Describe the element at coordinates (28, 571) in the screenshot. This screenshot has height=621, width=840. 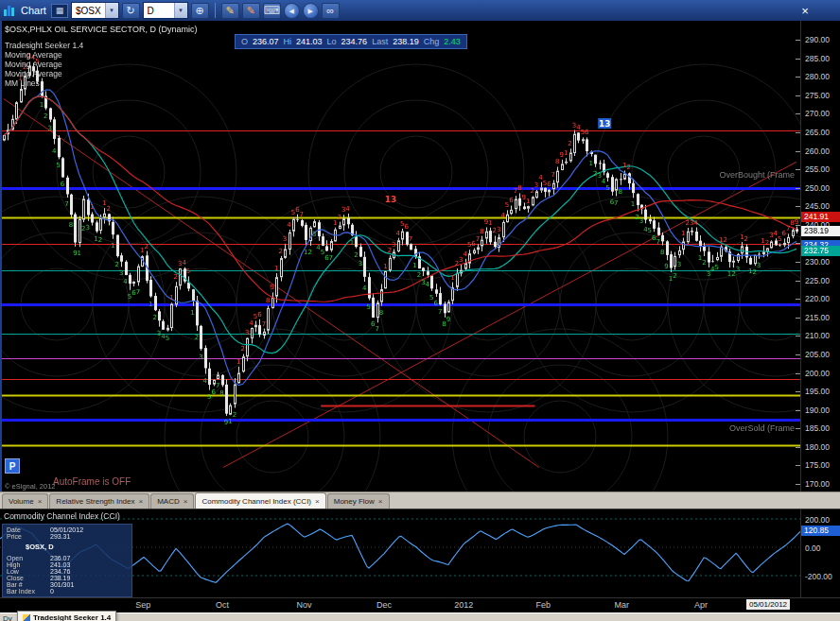
I see `low-label: Low` at that location.